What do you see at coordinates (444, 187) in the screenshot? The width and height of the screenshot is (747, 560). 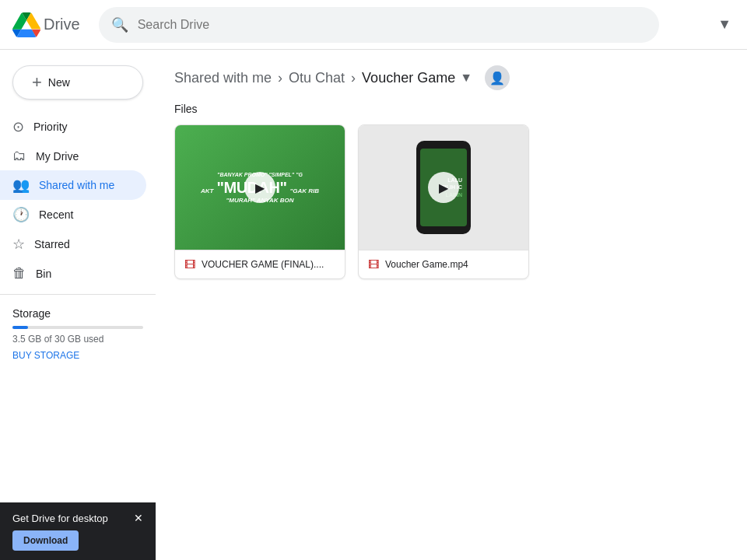 I see `thumbnail-phone: LALUPILIH ICLAINN ▶` at bounding box center [444, 187].